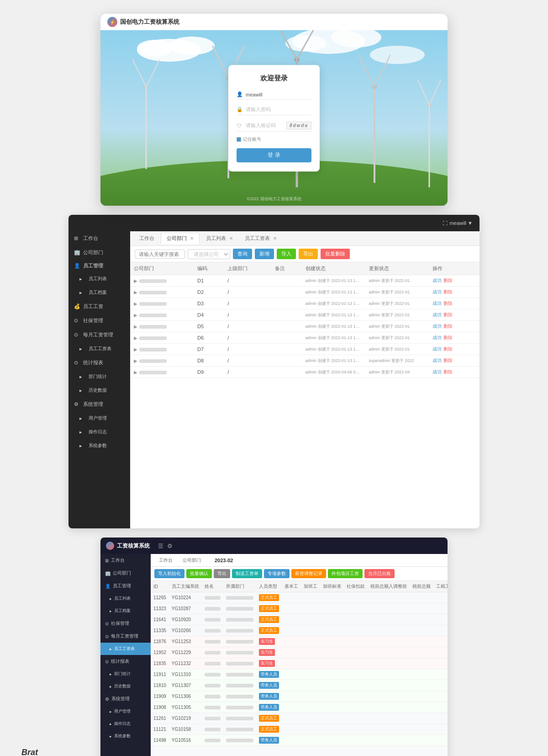 This screenshot has height=756, width=548. What do you see at coordinates (126, 724) in the screenshot?
I see `s2-op-log: ▸ 操作日志` at bounding box center [126, 724].